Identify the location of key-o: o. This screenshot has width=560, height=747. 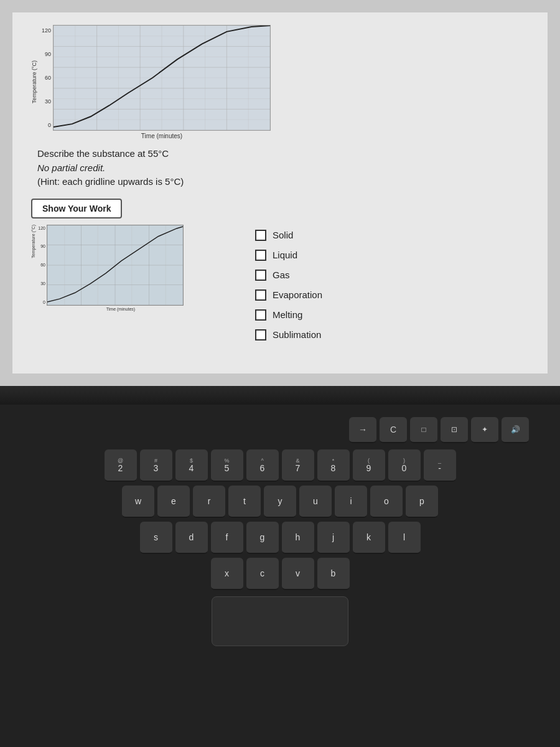
(386, 502).